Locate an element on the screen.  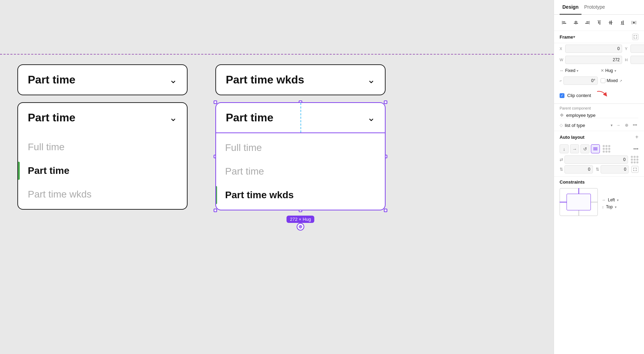
constraint-left-dropdown: Left is located at coordinates (611, 200).